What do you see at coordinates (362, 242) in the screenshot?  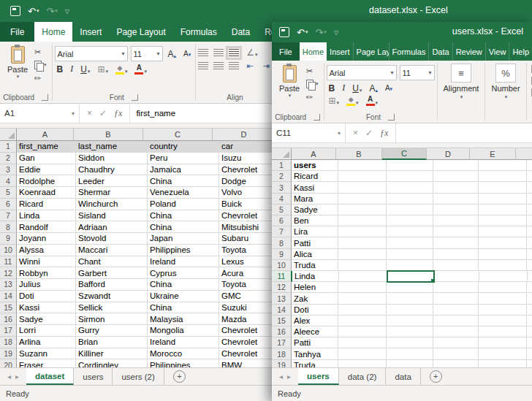 I see `cell-b8` at bounding box center [362, 242].